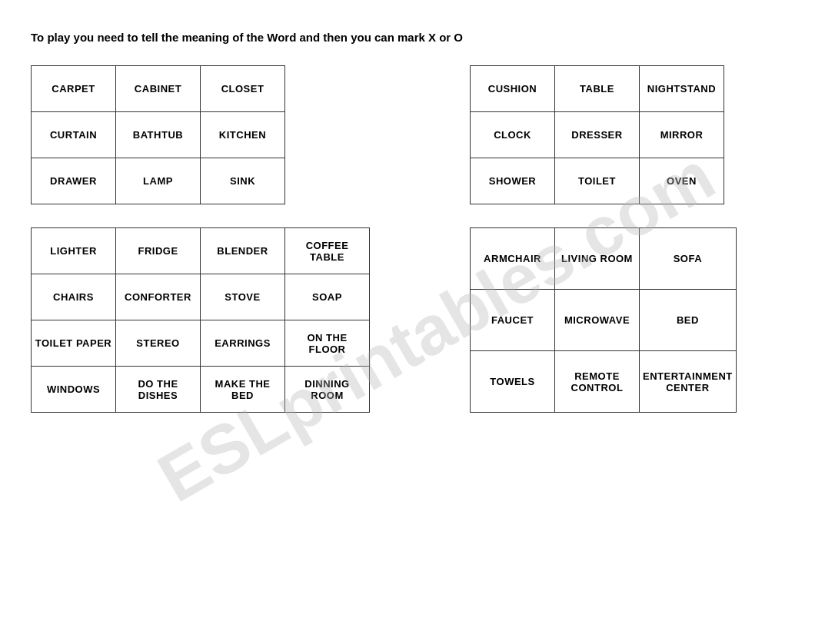 The width and height of the screenshot is (835, 644). What do you see at coordinates (201, 251) in the screenshot?
I see `table-row: LIGHTERFRIDGEBLENDERCOFFEE TABLE` at bounding box center [201, 251].